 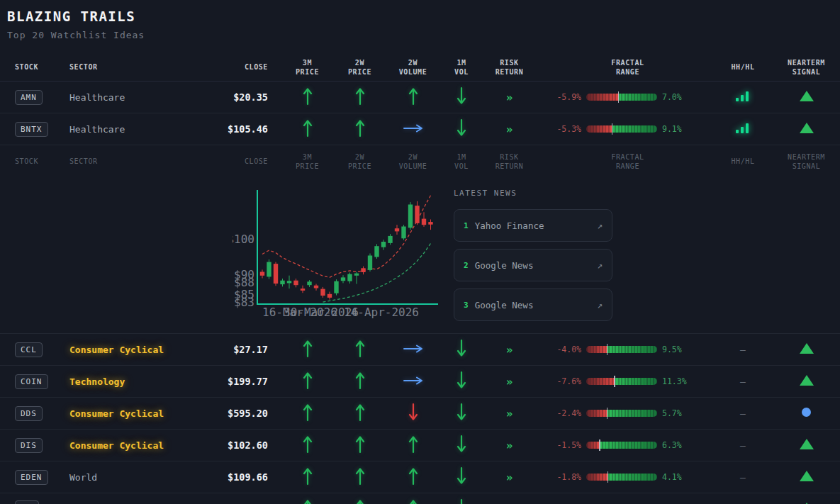 What do you see at coordinates (510, 67) in the screenshot?
I see `column-header-risk-return: RISKRETURN` at bounding box center [510, 67].